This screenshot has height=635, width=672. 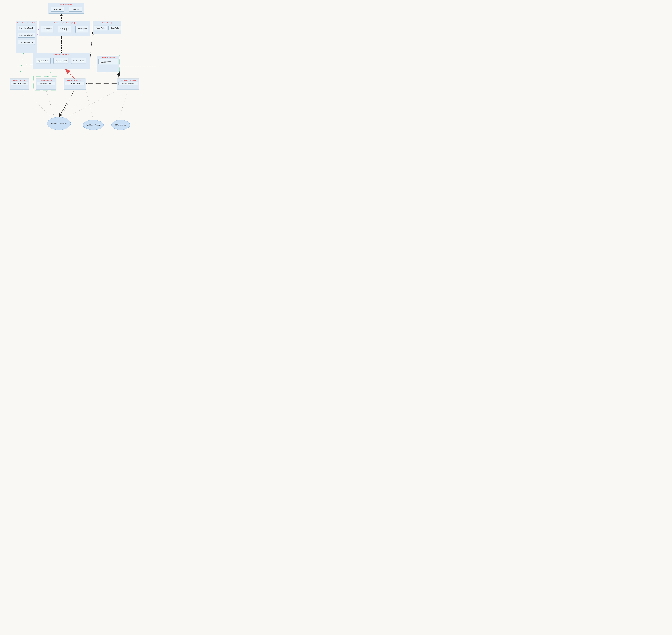 What do you see at coordinates (62, 61) in the screenshot?
I see `msg-server-cluster: Msg Server Cluster (C++) Msg Server Node…` at bounding box center [62, 61].